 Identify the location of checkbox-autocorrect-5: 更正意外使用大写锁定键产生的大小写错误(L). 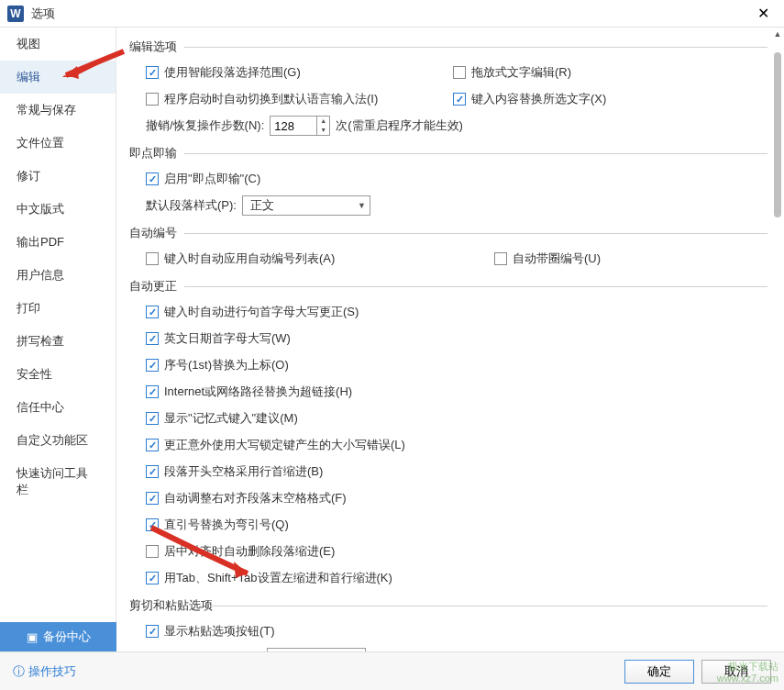
(275, 445).